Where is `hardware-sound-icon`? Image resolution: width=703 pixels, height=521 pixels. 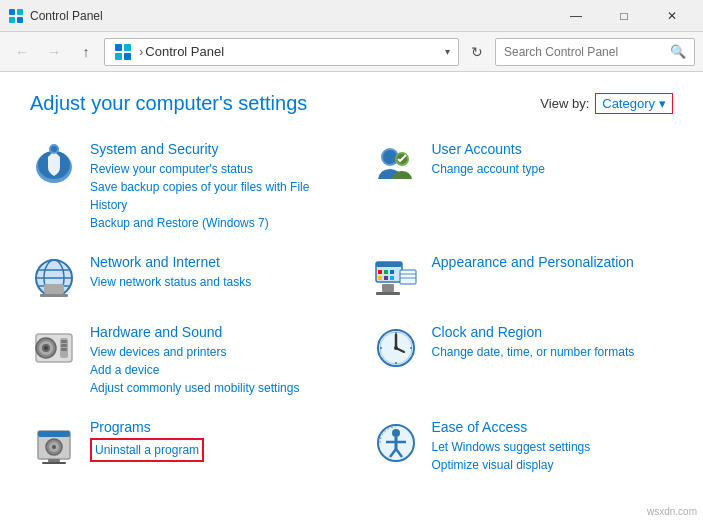
hardware-sound-icon is located at coordinates (54, 348).